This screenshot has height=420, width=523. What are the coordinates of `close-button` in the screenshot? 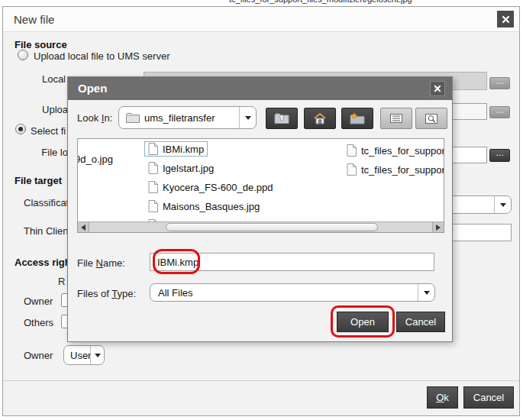 It's located at (505, 19).